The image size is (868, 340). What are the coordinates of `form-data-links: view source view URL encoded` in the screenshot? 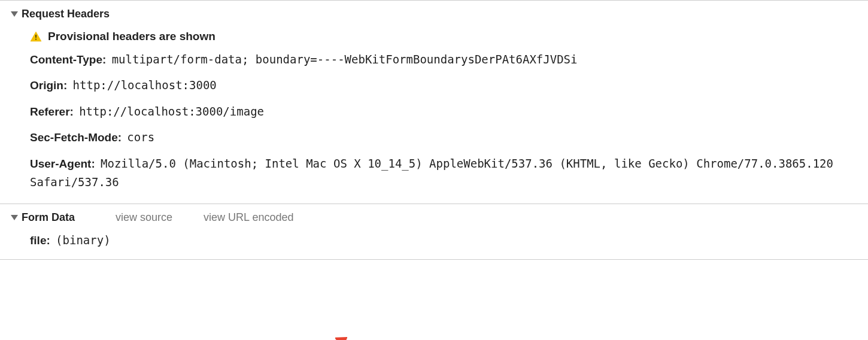 It's located at (205, 218).